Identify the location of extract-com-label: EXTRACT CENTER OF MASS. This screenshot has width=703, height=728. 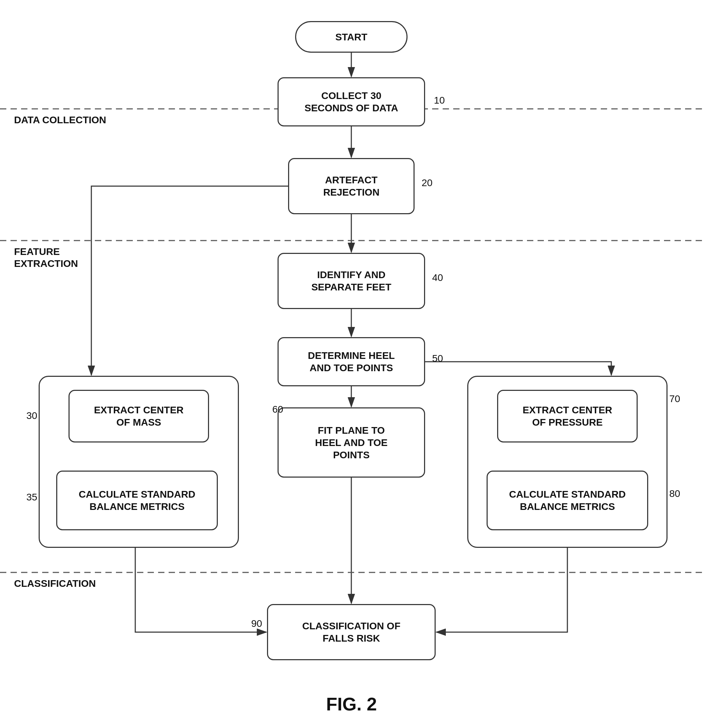
(139, 416).